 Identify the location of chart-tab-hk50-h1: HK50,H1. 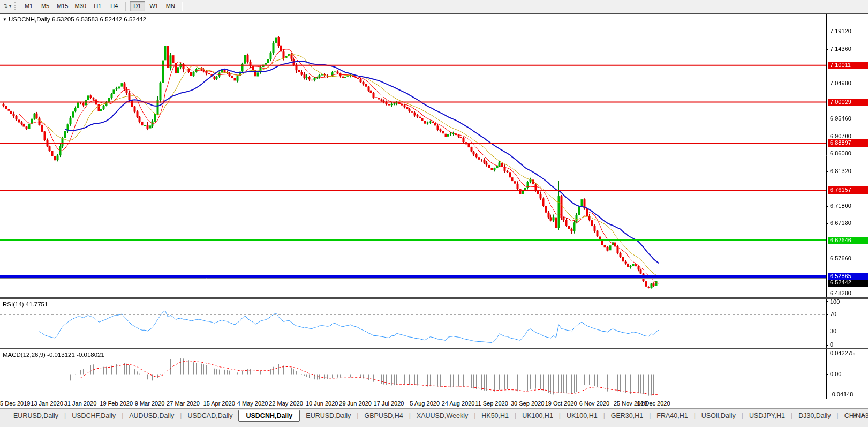
(495, 416).